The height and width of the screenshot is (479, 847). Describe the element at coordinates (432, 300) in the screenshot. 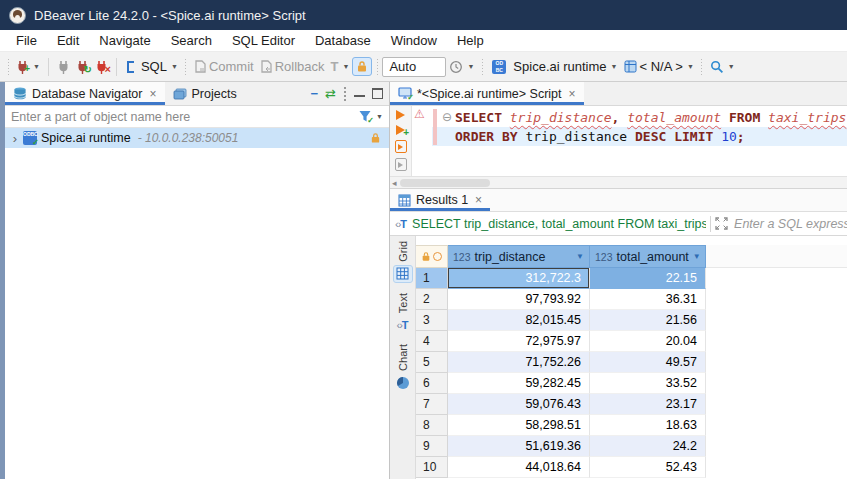

I see `row-number: 2` at that location.